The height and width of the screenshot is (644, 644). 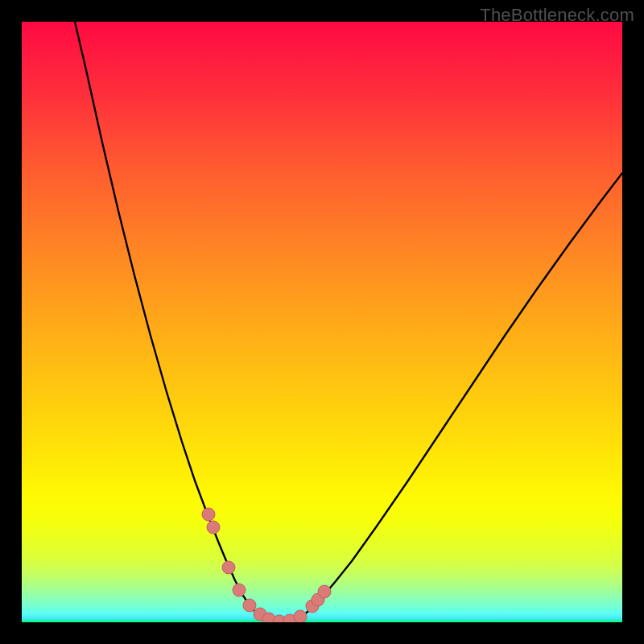 What do you see at coordinates (557, 15) in the screenshot?
I see `watermark-text: TheBottleneck.com` at bounding box center [557, 15].